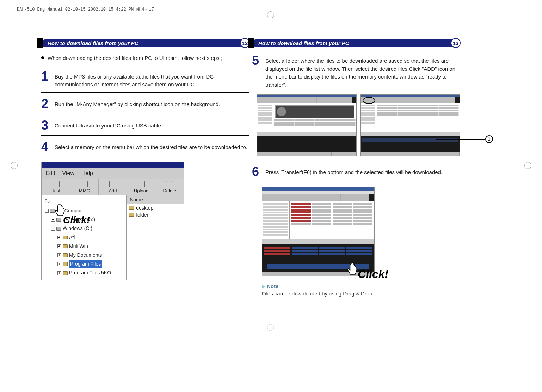 Image resolution: width=542 pixels, height=392 pixels. I want to click on drive-icon, so click(59, 229).